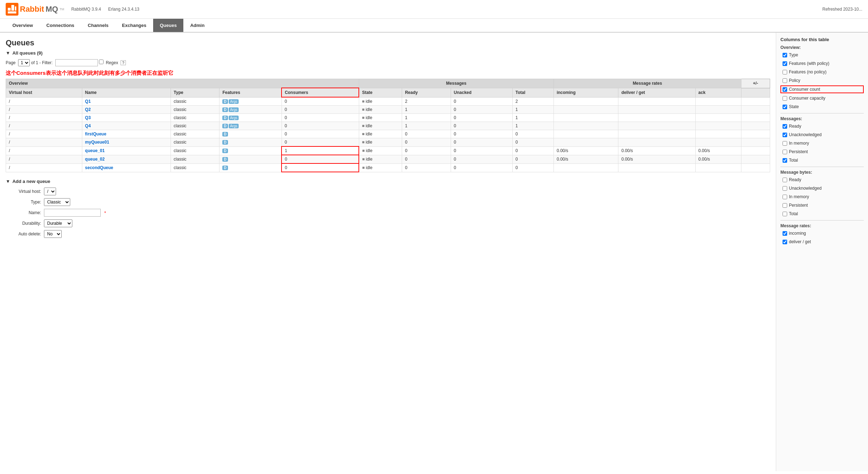  Describe the element at coordinates (822, 152) in the screenshot. I see `messages-item-3: Persistent` at that location.